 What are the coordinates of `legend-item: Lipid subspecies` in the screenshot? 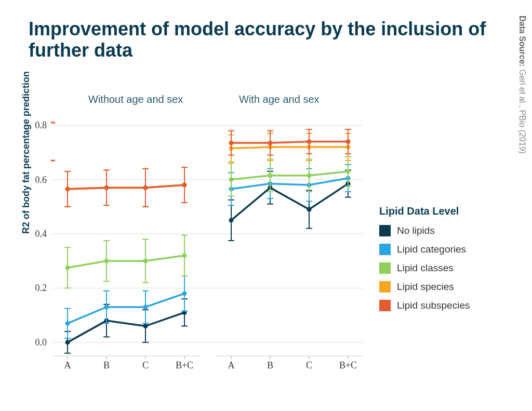 It's located at (424, 306).